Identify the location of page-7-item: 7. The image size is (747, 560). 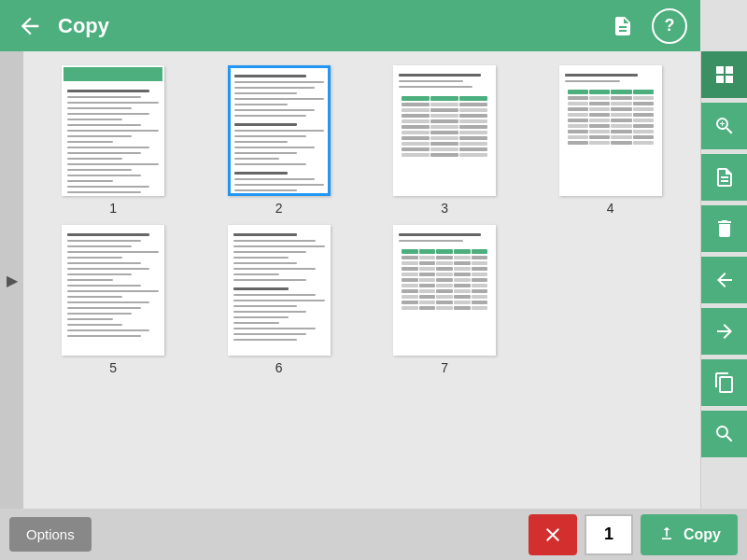
(444, 301).